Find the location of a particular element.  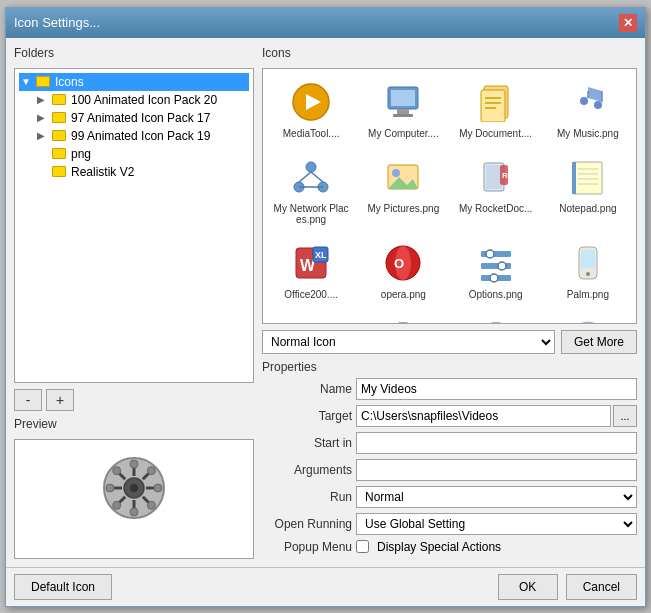

target-label: Target is located at coordinates (307, 416).